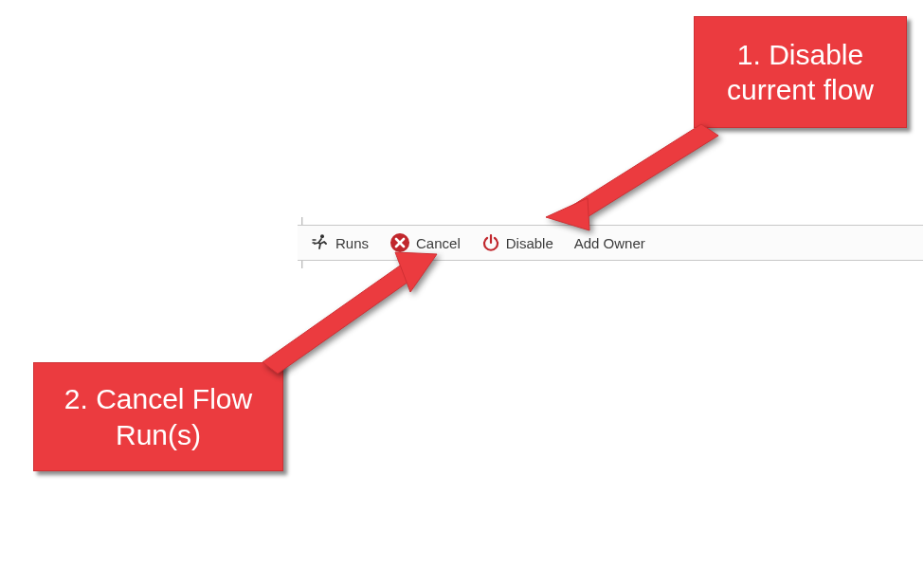 This screenshot has width=924, height=568. I want to click on disable-button: Disable, so click(517, 243).